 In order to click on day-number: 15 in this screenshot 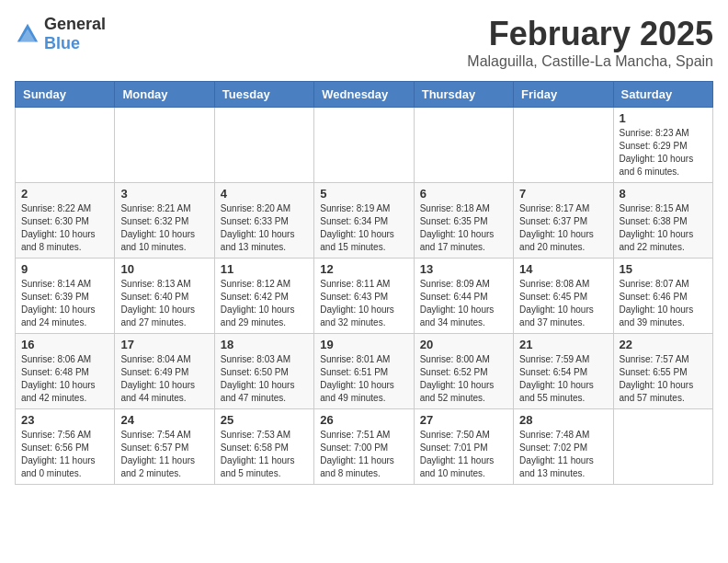, I will do `click(664, 269)`.